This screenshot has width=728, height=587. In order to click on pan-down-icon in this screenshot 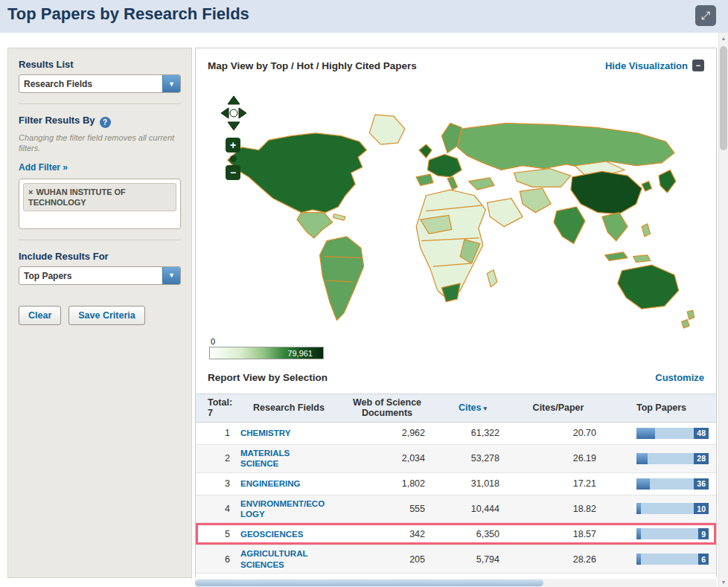, I will do `click(234, 126)`.